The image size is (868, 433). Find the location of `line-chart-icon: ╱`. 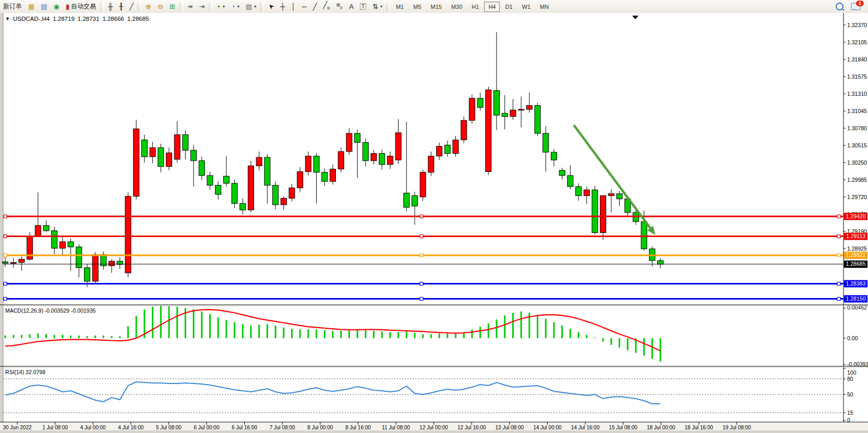

line-chart-icon: ╱ is located at coordinates (131, 6).